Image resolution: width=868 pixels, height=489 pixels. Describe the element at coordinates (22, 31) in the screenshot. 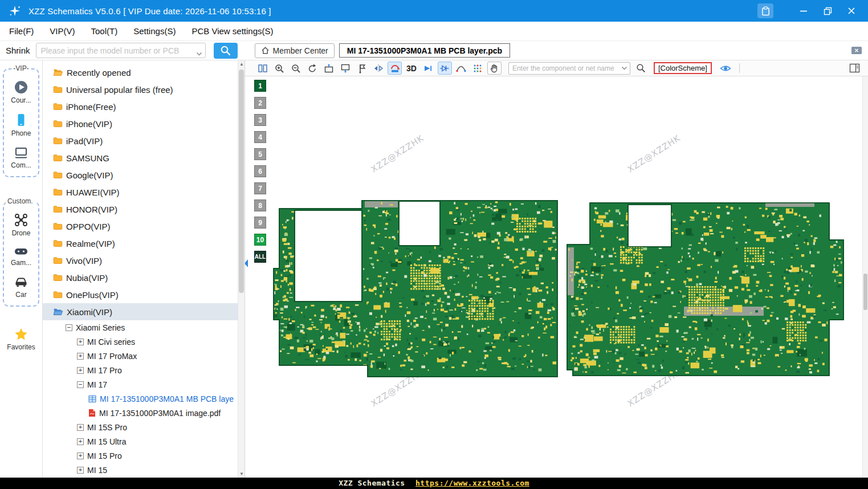

I see `menu-item-file-f: File(F)` at that location.